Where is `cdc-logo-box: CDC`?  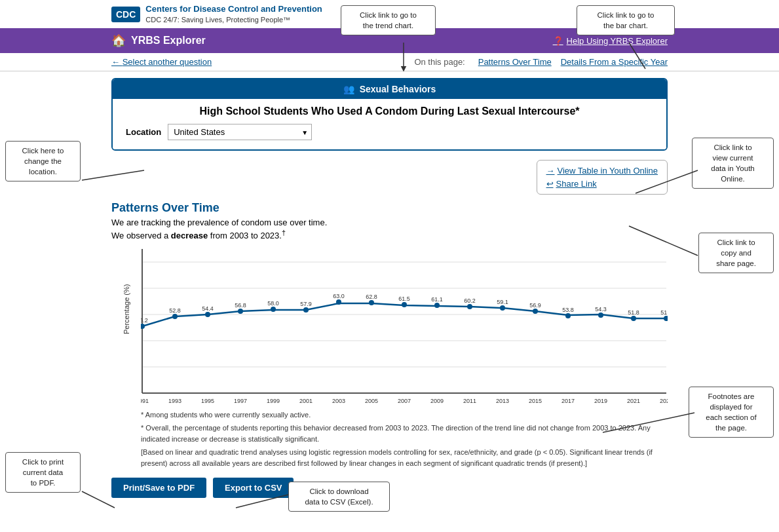
cdc-logo-box: CDC is located at coordinates (126, 14).